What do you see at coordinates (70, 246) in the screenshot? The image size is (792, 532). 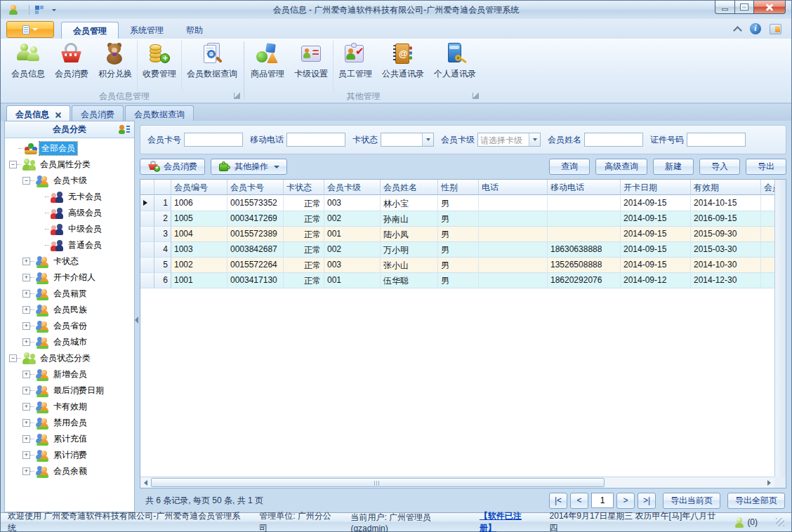 I see `tree-item-regular-member: 普通会员` at bounding box center [70, 246].